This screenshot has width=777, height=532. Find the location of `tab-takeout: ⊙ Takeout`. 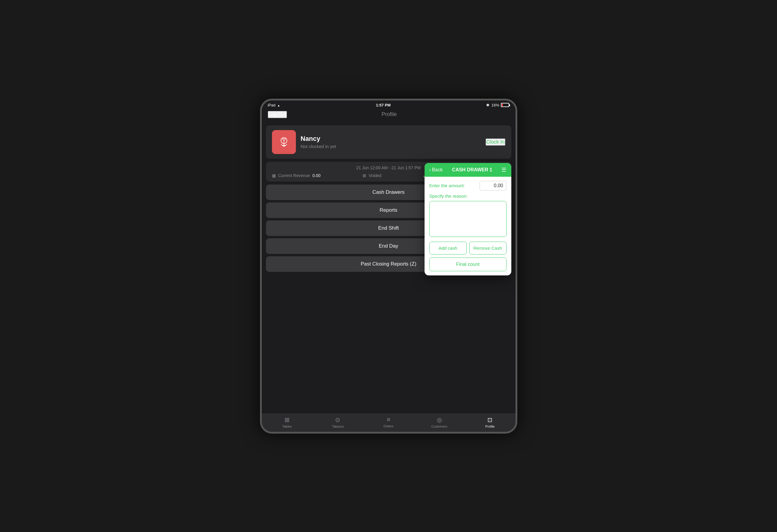

tab-takeout: ⊙ Takeout is located at coordinates (338, 422).